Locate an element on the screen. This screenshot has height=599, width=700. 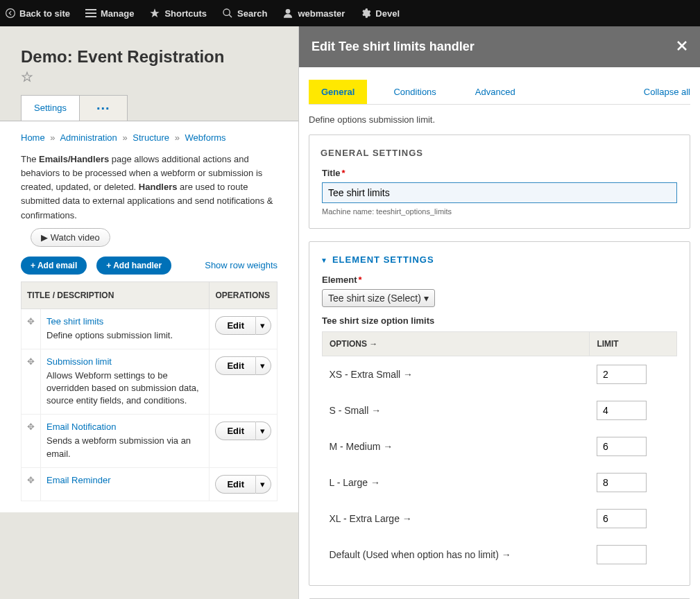
close-button is located at coordinates (682, 47).